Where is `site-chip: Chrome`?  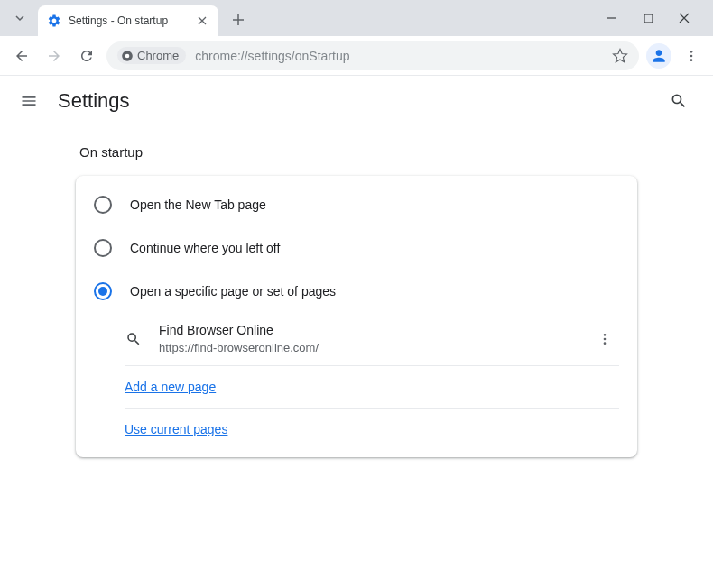 site-chip: Chrome is located at coordinates (152, 56).